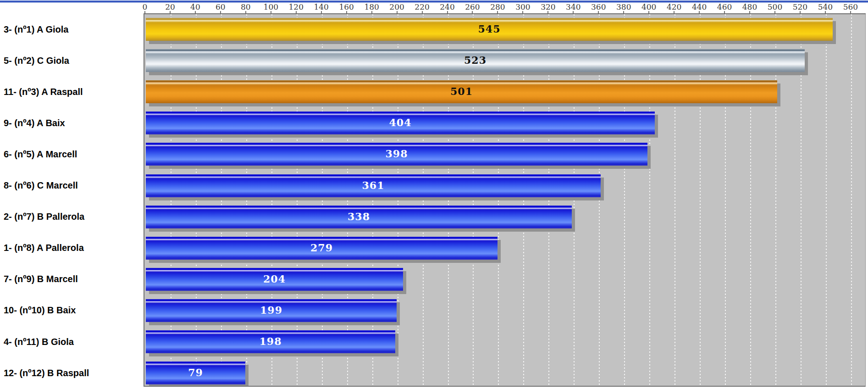  What do you see at coordinates (322, 248) in the screenshot?
I see `bar-value-label: 279` at bounding box center [322, 248].